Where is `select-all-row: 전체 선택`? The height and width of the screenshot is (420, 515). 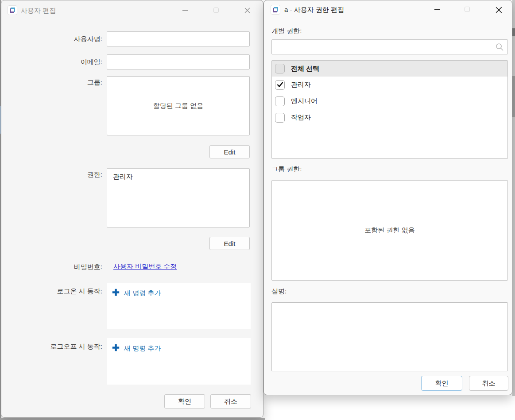
select-all-row: 전체 선택 is located at coordinates (390, 69).